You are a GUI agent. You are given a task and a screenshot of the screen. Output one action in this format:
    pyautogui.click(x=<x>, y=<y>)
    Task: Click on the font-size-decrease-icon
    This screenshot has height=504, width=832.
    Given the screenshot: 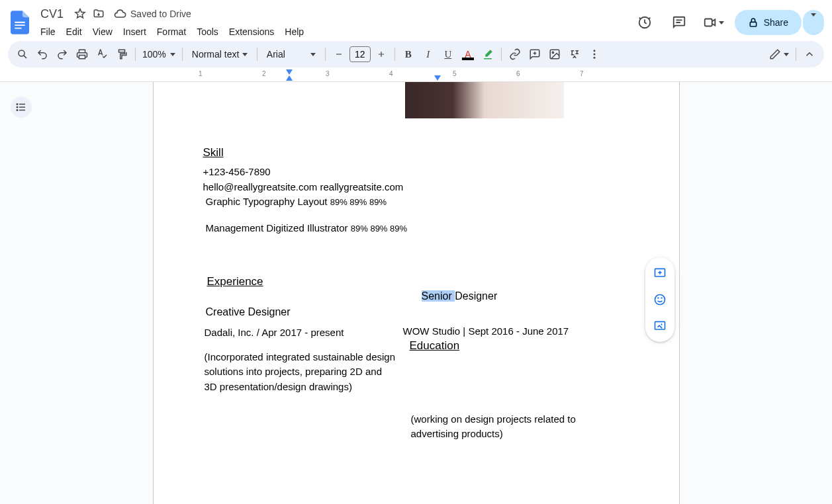 What is the action you would take?
    pyautogui.click(x=339, y=54)
    